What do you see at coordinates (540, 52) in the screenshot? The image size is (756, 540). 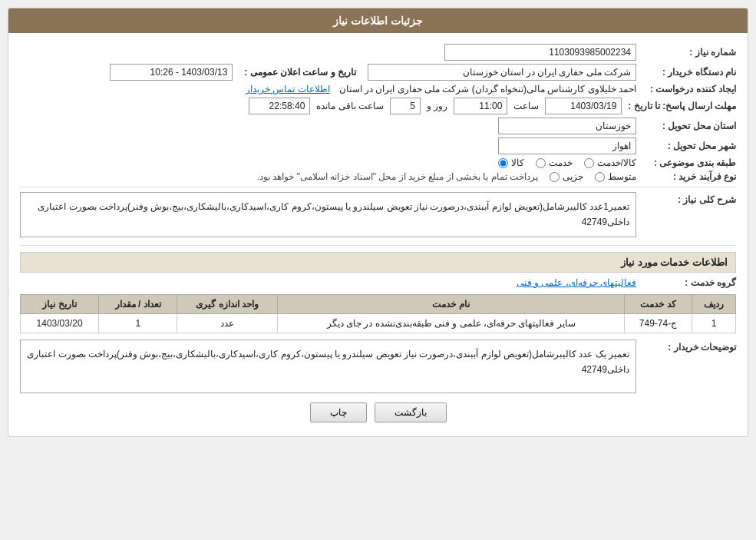 I see `need-number-value: 1103093985002234` at bounding box center [540, 52].